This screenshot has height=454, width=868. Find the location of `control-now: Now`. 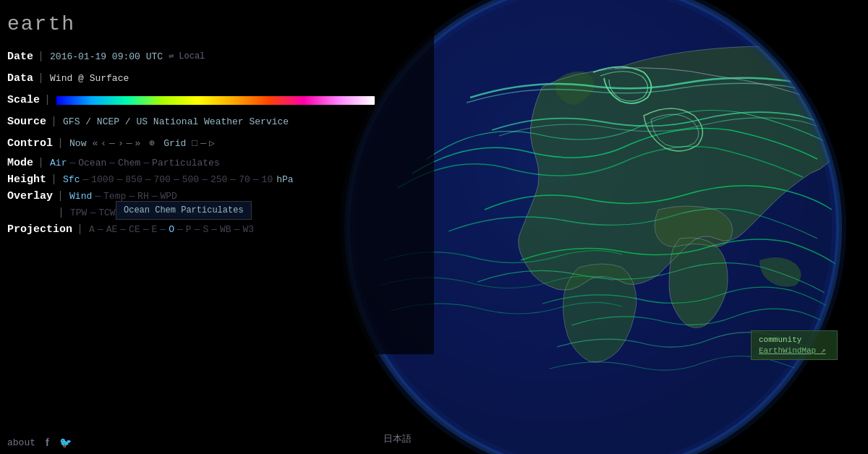

control-now: Now is located at coordinates (78, 145).